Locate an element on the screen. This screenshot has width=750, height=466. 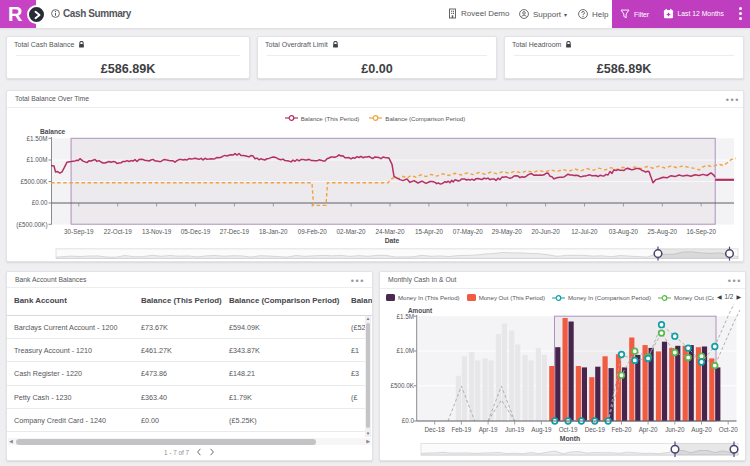
svg-text: 12-Jul-20 is located at coordinates (584, 232).